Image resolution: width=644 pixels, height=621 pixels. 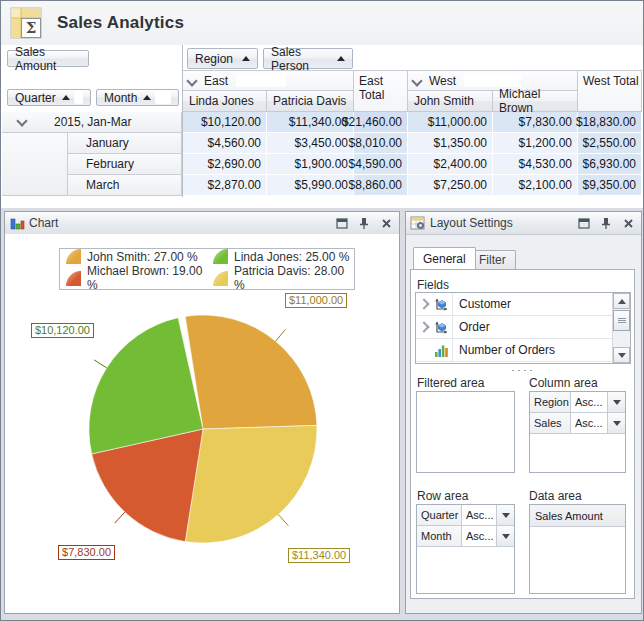 I want to click on area-item-sales: SalesAsc..., so click(x=578, y=424).